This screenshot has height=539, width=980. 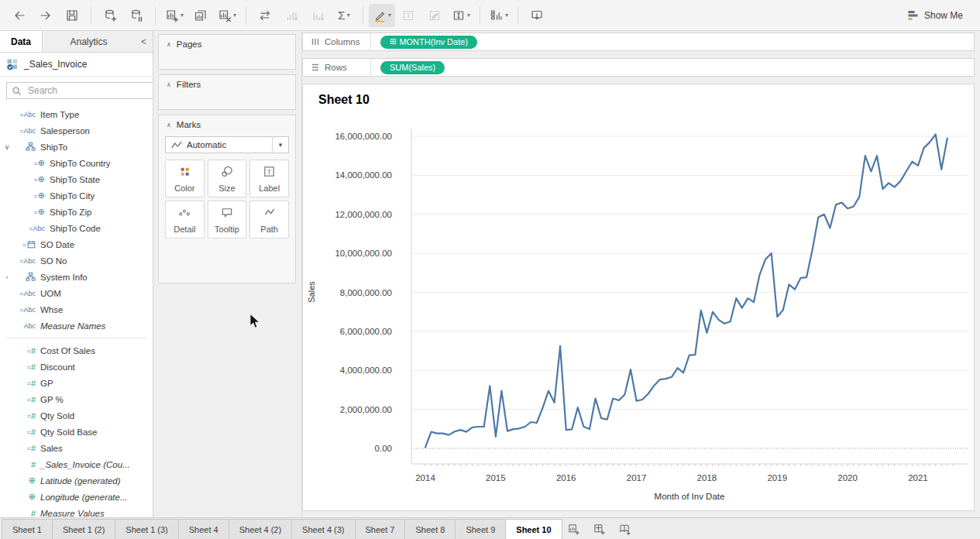 What do you see at coordinates (80, 91) in the screenshot?
I see `search-box` at bounding box center [80, 91].